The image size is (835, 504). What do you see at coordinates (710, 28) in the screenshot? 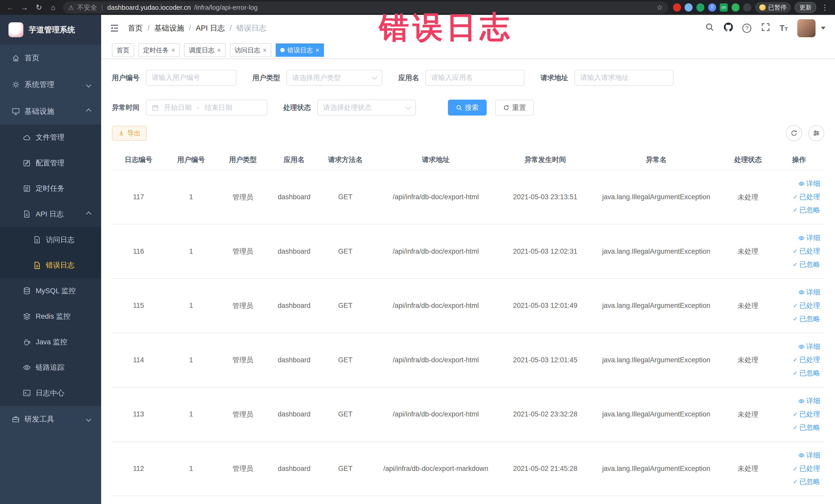
I see `search-icon` at bounding box center [710, 28].